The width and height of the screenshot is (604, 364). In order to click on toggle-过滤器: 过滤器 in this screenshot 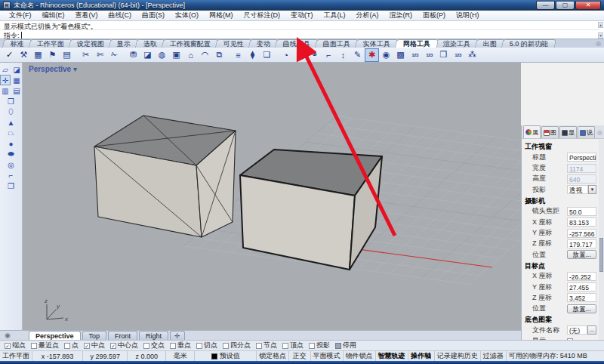, I will do `click(494, 356)`.